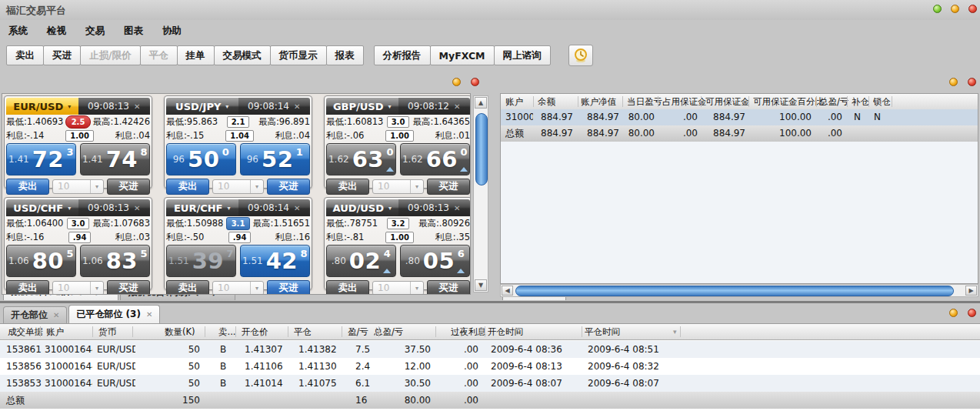 The height and width of the screenshot is (411, 980). What do you see at coordinates (55, 332) in the screenshot?
I see `position-column-header: 账户` at bounding box center [55, 332].